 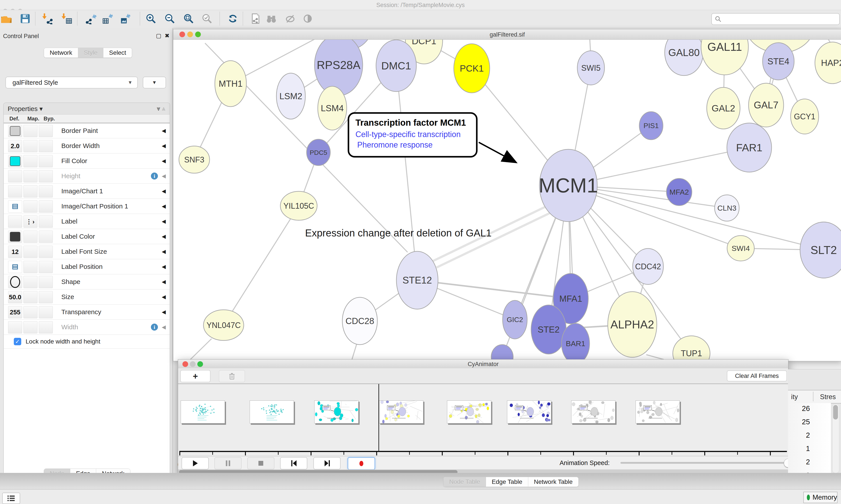 What do you see at coordinates (154, 176) in the screenshot?
I see `info-icon: i` at bounding box center [154, 176].